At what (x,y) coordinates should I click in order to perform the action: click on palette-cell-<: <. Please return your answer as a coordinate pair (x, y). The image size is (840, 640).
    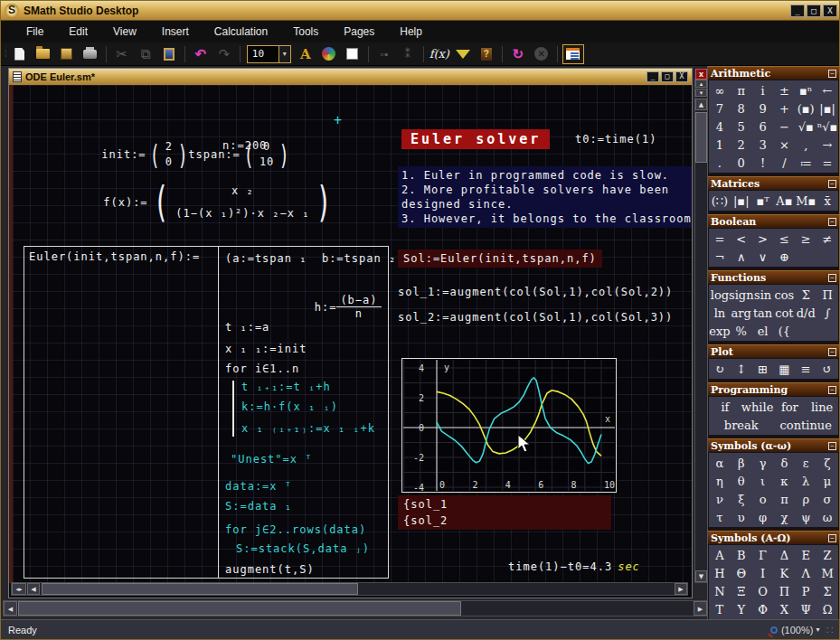
    Looking at the image, I should click on (741, 239).